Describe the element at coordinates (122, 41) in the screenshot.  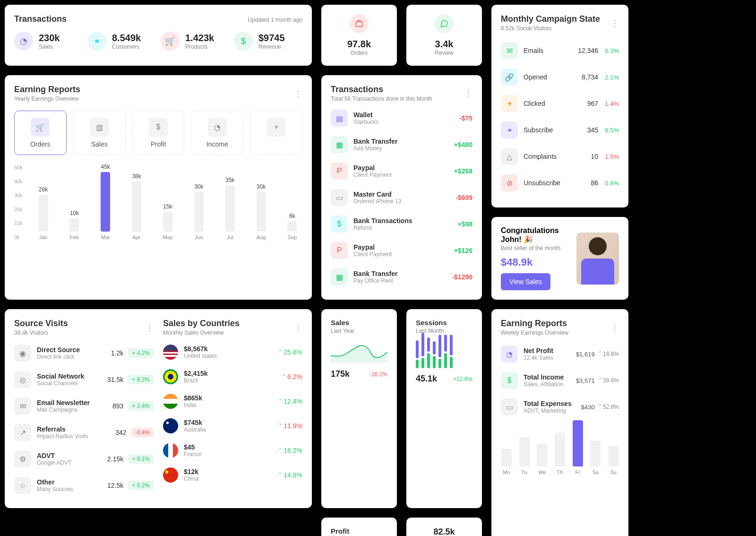
I see `stat-item: ⚭ 8.549k Customers` at that location.